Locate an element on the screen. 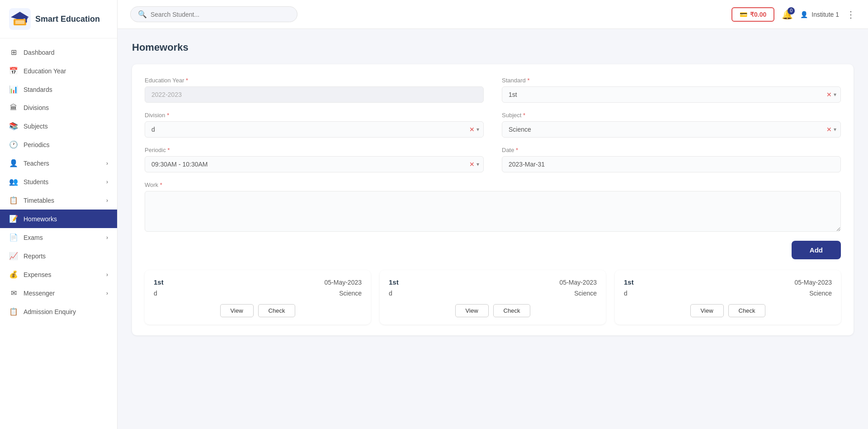 The width and height of the screenshot is (868, 429). standard-label: Standard * is located at coordinates (671, 81).